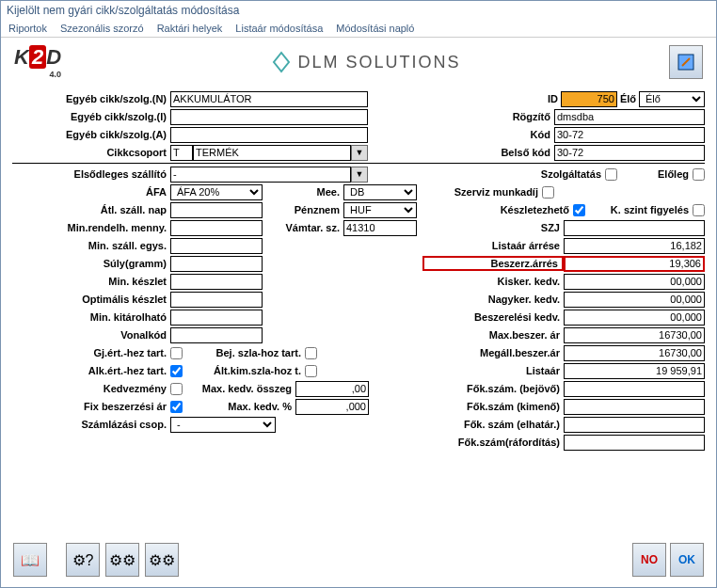  What do you see at coordinates (244, 371) in the screenshot?
I see `lbl-altkim: Ált.kim.szla-hoz t.` at bounding box center [244, 371].